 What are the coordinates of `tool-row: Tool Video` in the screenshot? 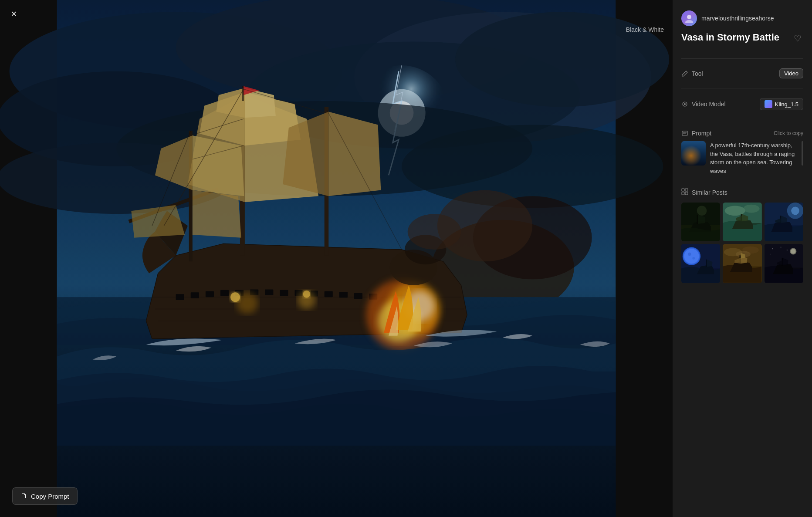 It's located at (742, 73).